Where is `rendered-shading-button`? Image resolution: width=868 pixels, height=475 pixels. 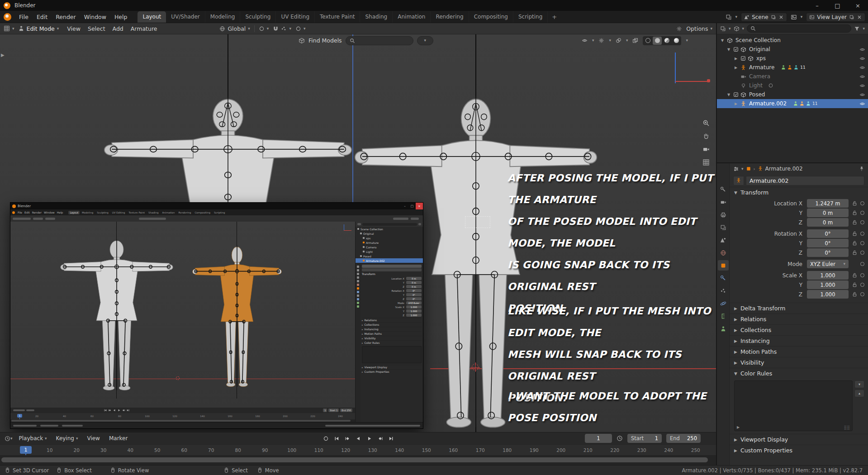 rendered-shading-button is located at coordinates (676, 41).